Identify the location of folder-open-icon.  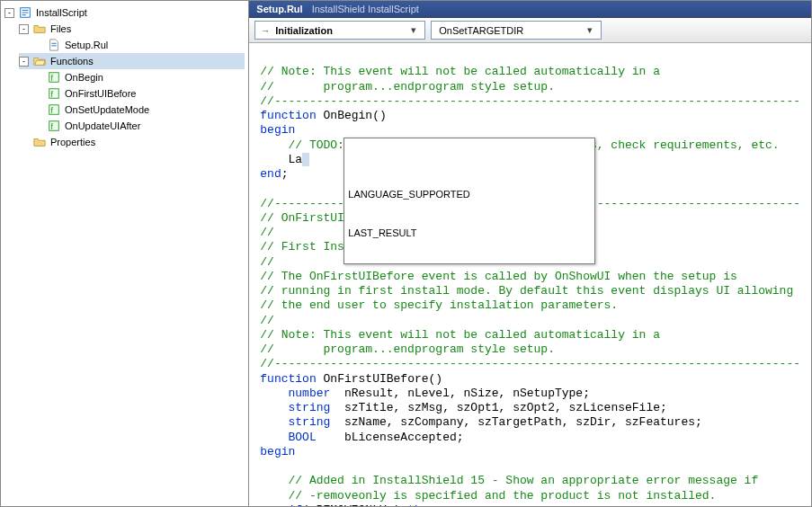
(40, 61).